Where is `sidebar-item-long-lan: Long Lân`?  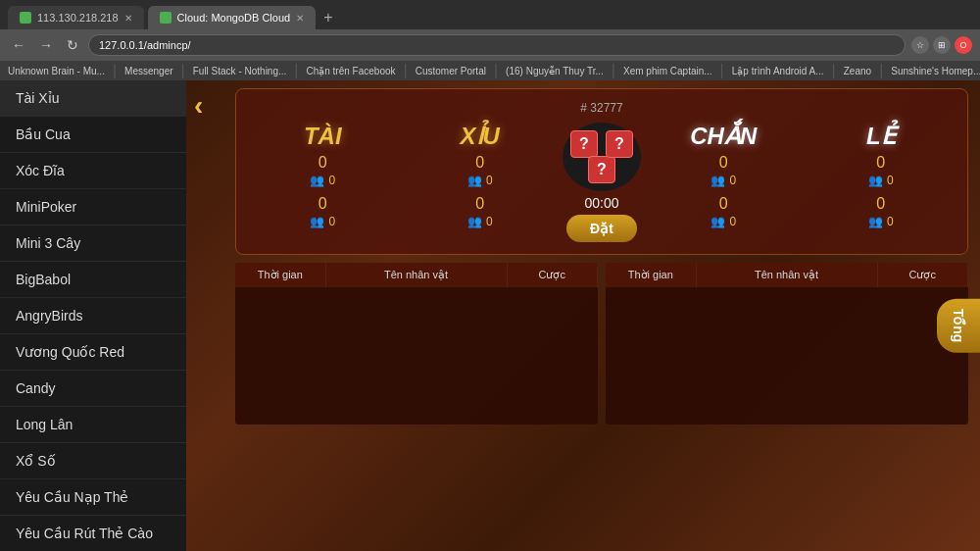
sidebar-item-long-lan: Long Lân is located at coordinates (93, 426).